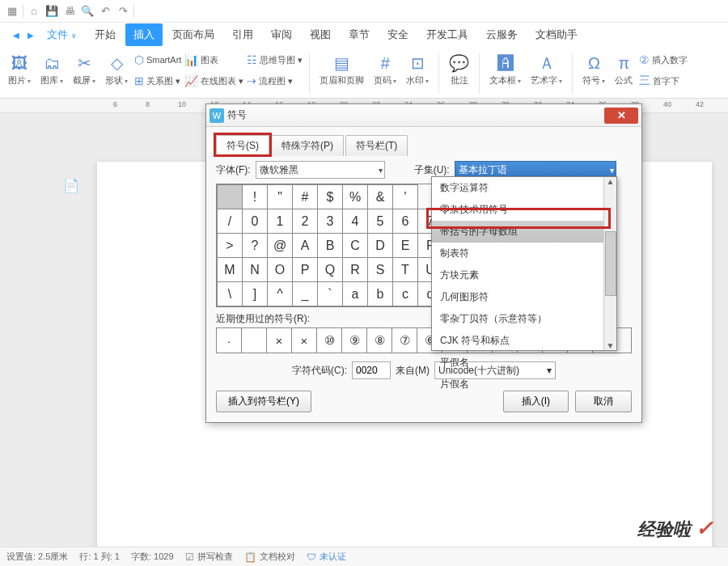  I want to click on smartart-icon: ⬡, so click(139, 60).